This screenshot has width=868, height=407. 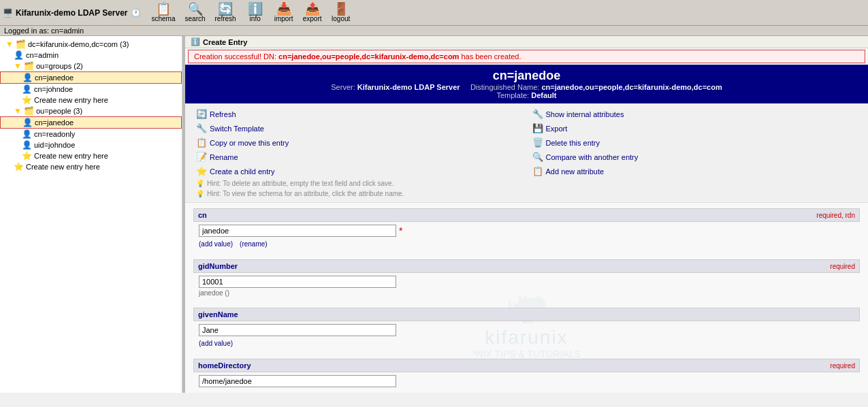 I want to click on logged-in-label: Logged in as: cn=admin, so click(x=44, y=31).